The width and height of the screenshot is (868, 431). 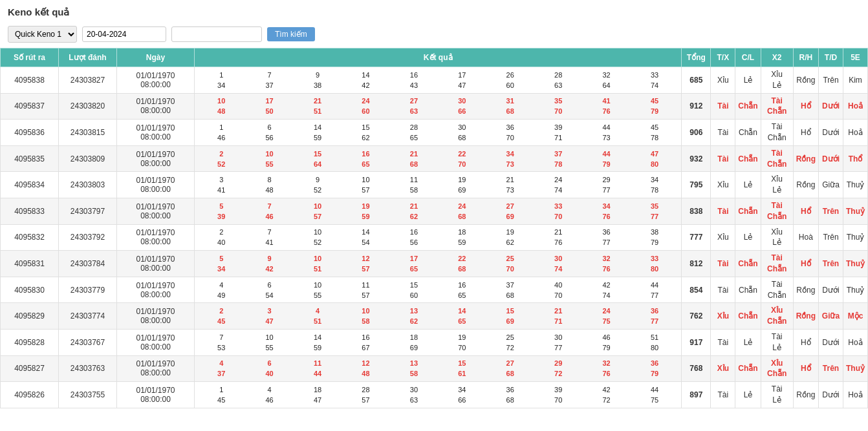 What do you see at coordinates (270, 311) in the screenshot?
I see `number-cell: 3` at bounding box center [270, 311].